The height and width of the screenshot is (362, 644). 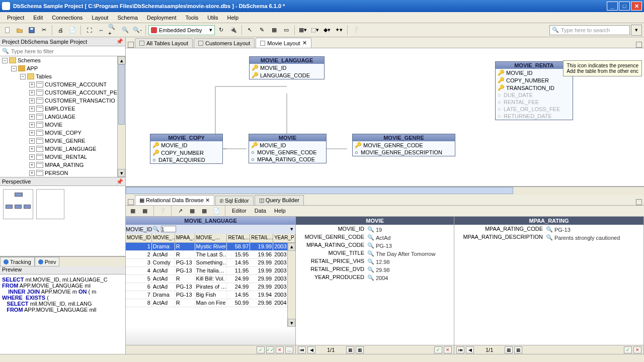 I want to click on tree-table-movie: +MOVIE, so click(x=62, y=125).